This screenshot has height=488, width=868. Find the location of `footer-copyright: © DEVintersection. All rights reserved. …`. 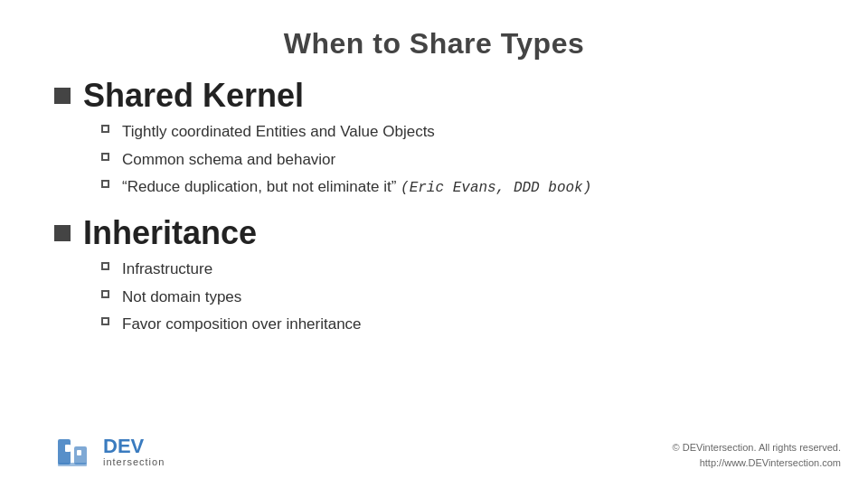

footer-copyright: © DEVintersection. All rights reserved. … is located at coordinates (757, 455).